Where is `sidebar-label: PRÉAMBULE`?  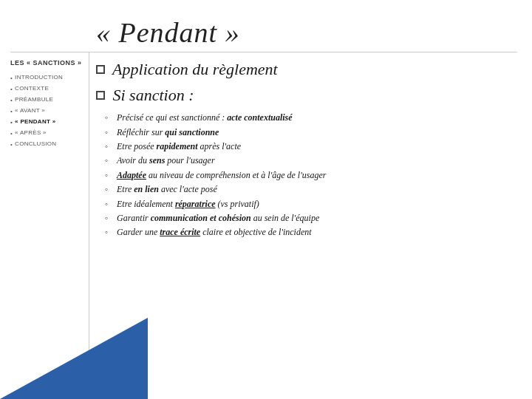 sidebar-label: PRÉAMBULE is located at coordinates (34, 99).